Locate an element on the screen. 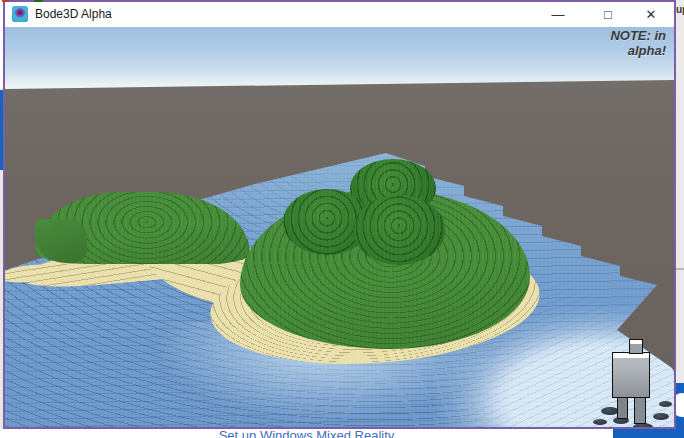 This screenshot has height=438, width=684. bottom-desktop-sliver: Set up Windows Mixed Reality is located at coordinates (342, 434).